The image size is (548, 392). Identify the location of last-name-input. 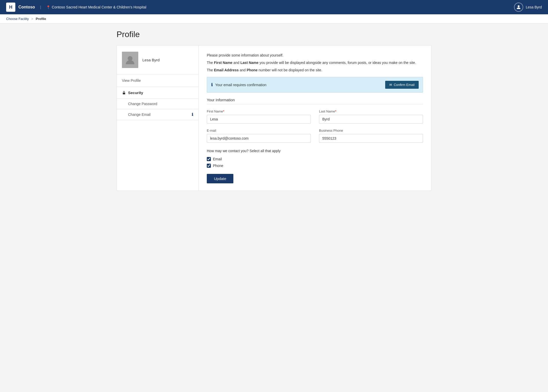
(371, 119).